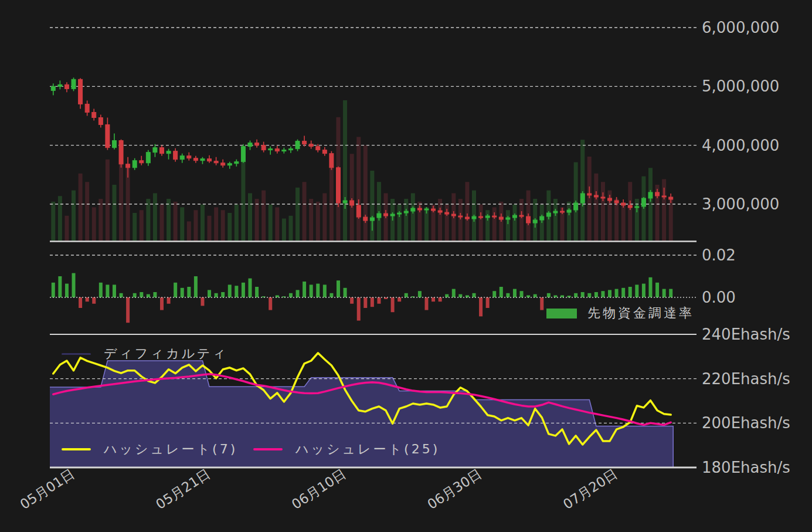 This screenshot has height=532, width=812. Describe the element at coordinates (145, 354) in the screenshot. I see `difficulty-legend: ディフィカルティ` at that location.